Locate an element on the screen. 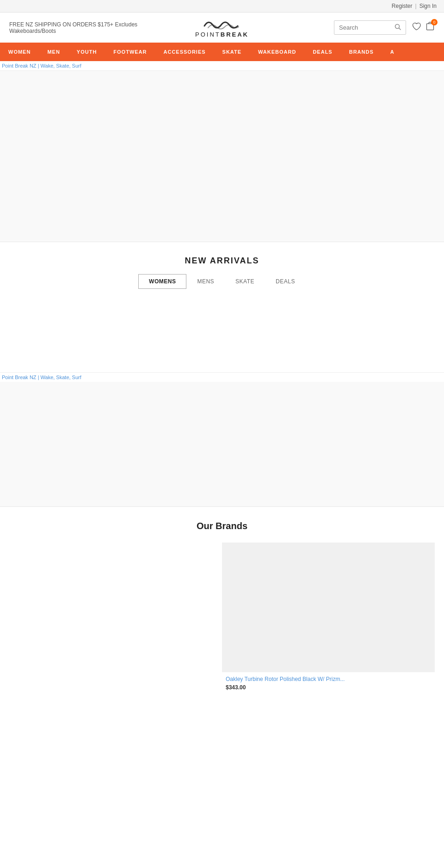 The height and width of the screenshot is (868, 444). brands-title: Our Brands is located at coordinates (222, 526).